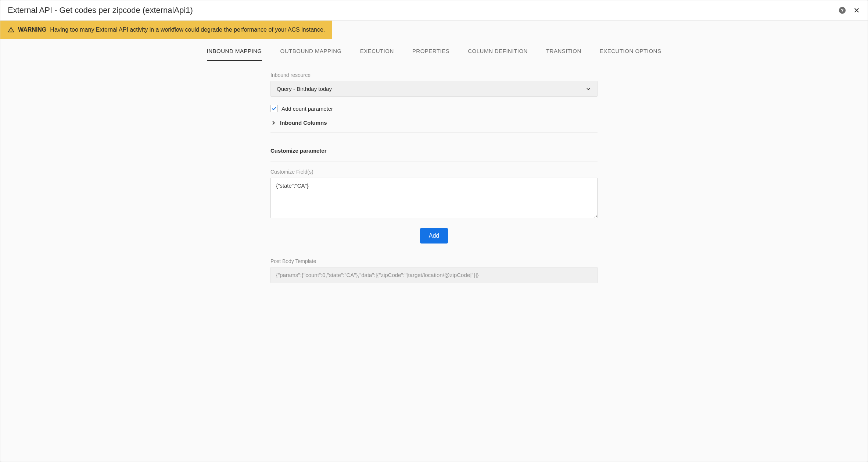 The height and width of the screenshot is (462, 868). What do you see at coordinates (304, 123) in the screenshot?
I see `inbound-columns-label: Inbound Columns` at bounding box center [304, 123].